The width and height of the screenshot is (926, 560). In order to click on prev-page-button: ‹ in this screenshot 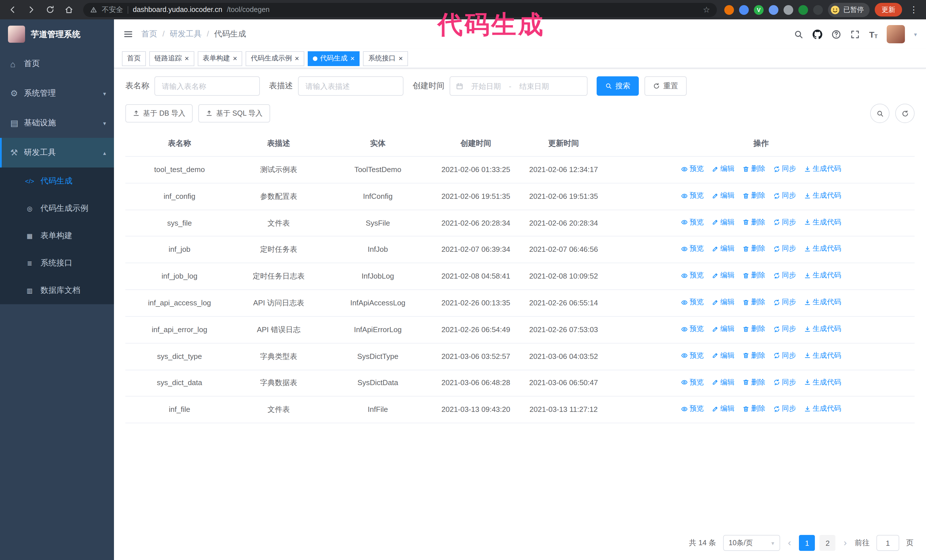, I will do `click(789, 543)`.